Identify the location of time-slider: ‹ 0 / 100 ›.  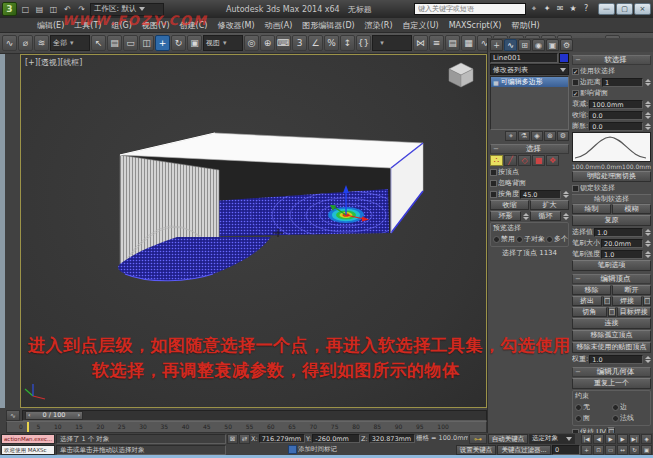
(254, 416).